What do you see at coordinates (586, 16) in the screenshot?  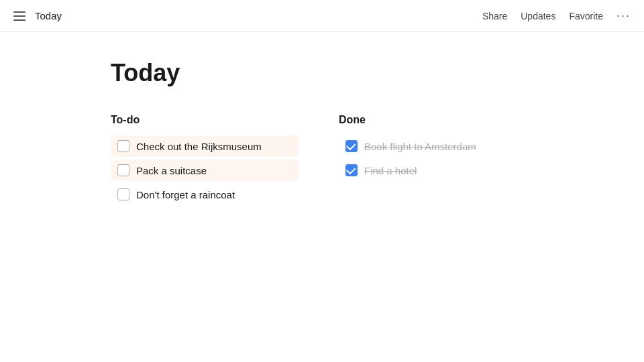 I see `favorite-button: Favorite` at bounding box center [586, 16].